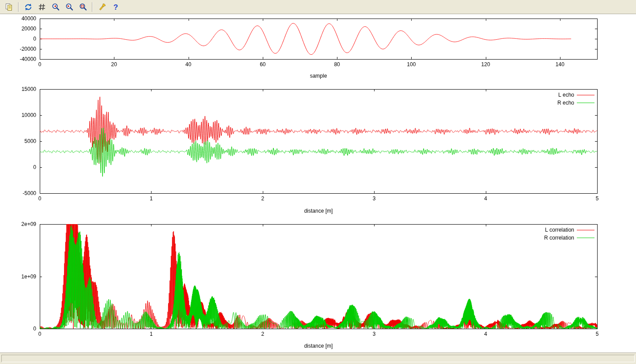 The width and height of the screenshot is (636, 364). What do you see at coordinates (116, 7) in the screenshot?
I see `help-button: ?` at bounding box center [116, 7].